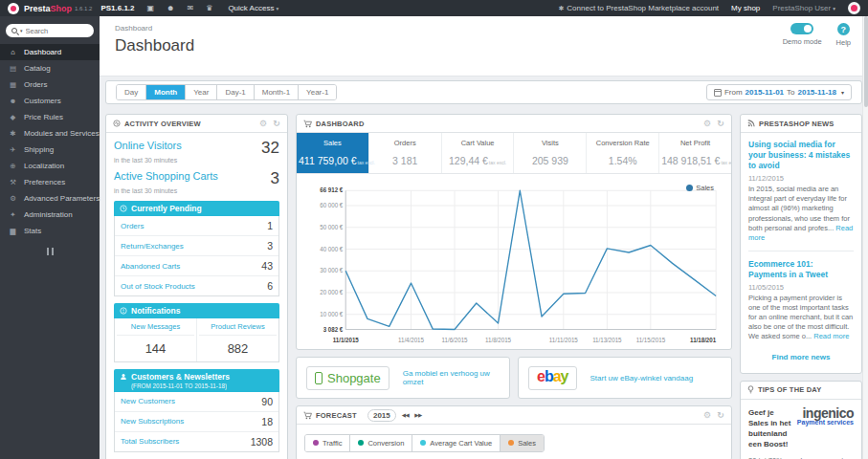 The width and height of the screenshot is (868, 459). I want to click on user-icon: ☻, so click(170, 8).